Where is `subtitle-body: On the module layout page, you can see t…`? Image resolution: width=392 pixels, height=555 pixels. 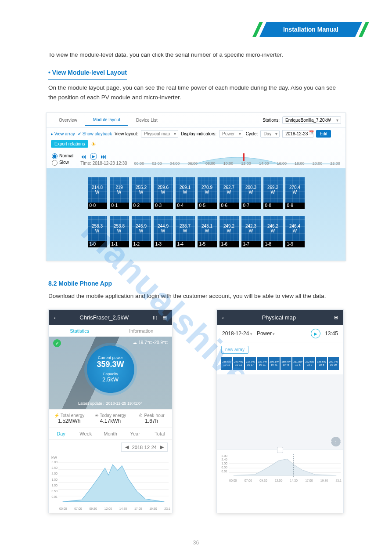
subtitle-body: On the module layout page, you can see t… is located at coordinates (196, 91).